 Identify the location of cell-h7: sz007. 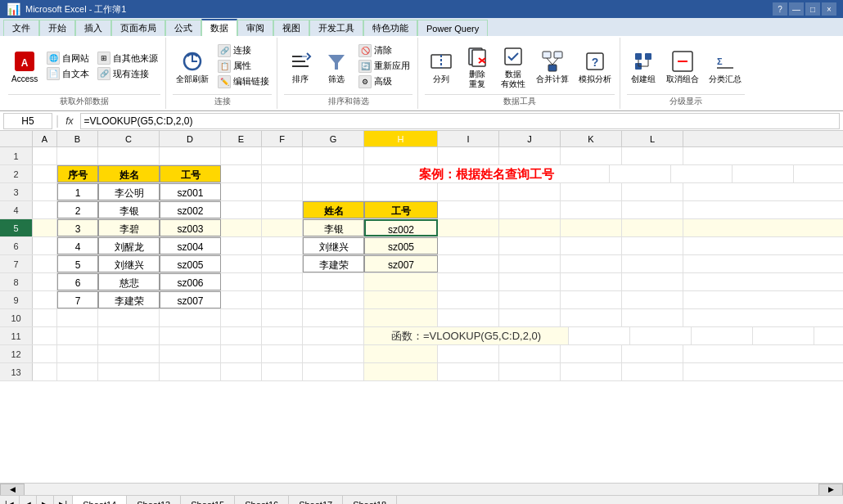
(401, 263).